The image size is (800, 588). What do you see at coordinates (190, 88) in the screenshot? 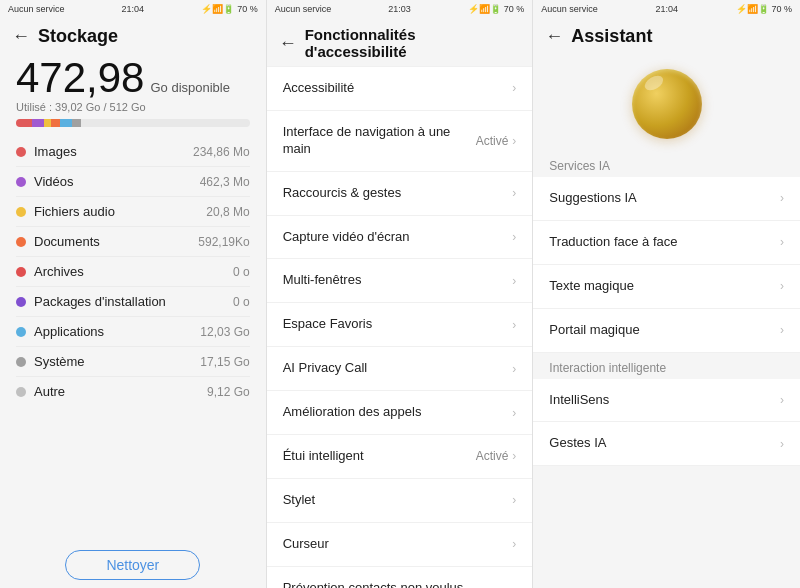
I see `storage-unit: Go disponible` at bounding box center [190, 88].